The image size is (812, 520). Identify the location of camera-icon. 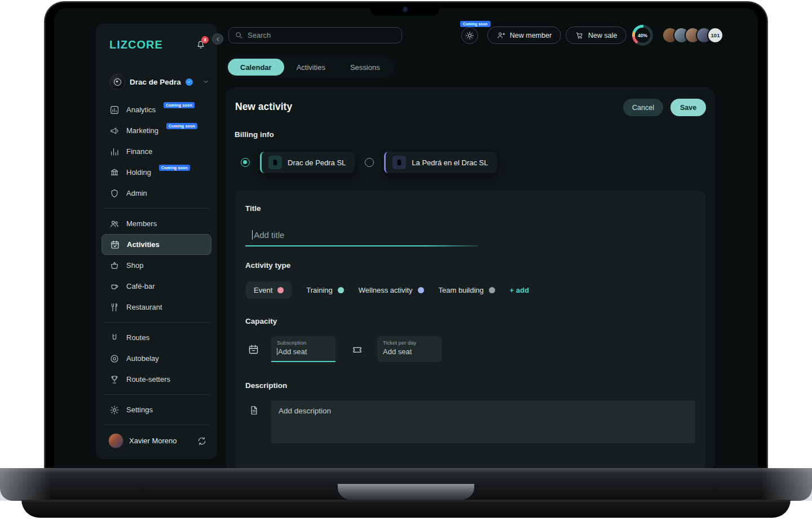
(405, 9).